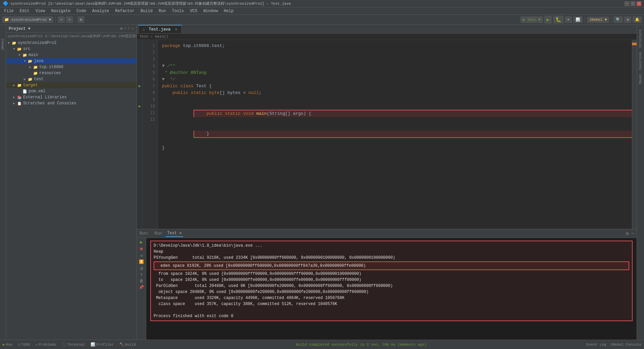 This screenshot has width=644, height=349. I want to click on tree-item-test: ▶ 📁 test, so click(71, 79).